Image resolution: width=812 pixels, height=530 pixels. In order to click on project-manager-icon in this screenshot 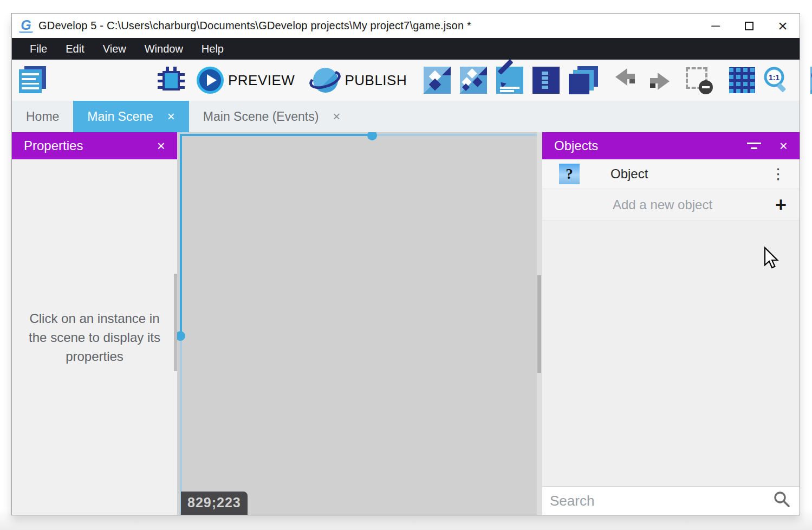, I will do `click(33, 80)`.